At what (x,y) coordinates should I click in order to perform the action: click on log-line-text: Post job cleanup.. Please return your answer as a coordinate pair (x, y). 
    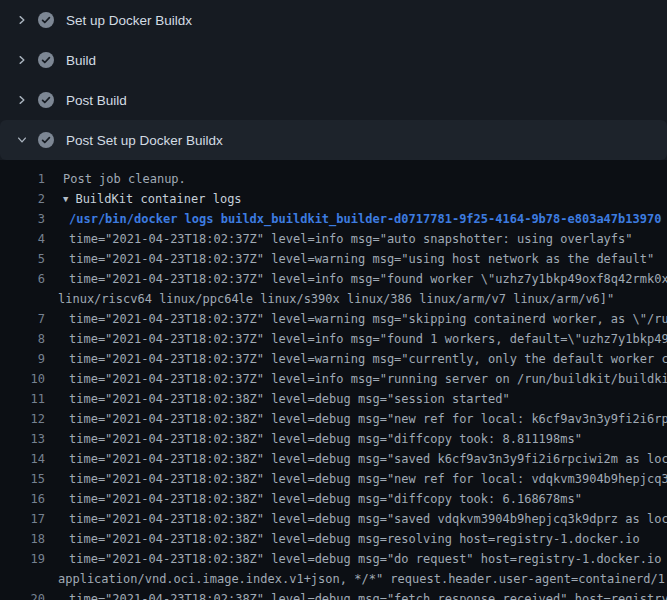
    Looking at the image, I should click on (116, 179).